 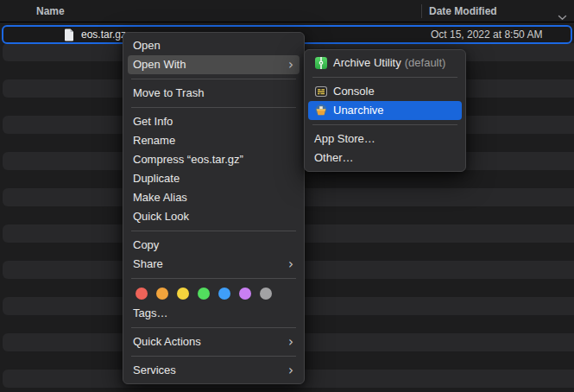 I want to click on open-with-submenu: Archive Utility (default) Console U, so click(x=385, y=111).